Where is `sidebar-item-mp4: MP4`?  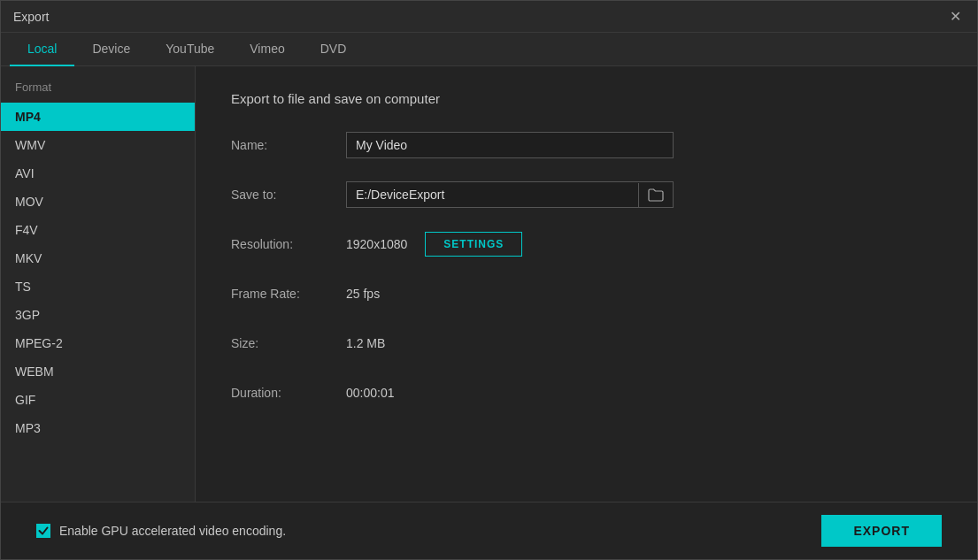 sidebar-item-mp4: MP4 is located at coordinates (97, 117).